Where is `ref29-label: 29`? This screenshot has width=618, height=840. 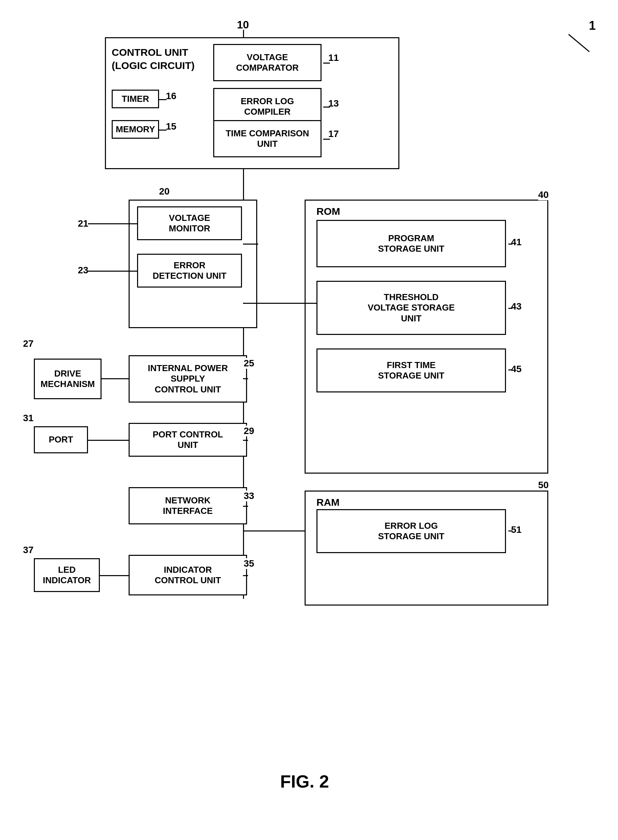 ref29-label: 29 is located at coordinates (249, 431).